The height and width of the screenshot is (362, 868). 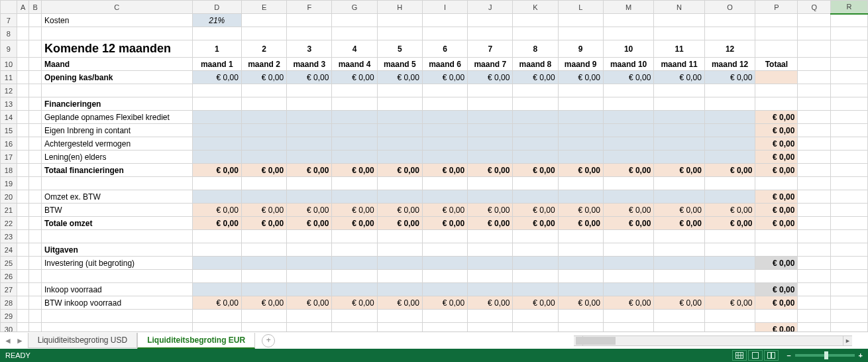 What do you see at coordinates (23, 276) in the screenshot?
I see `cell-A26` at bounding box center [23, 276].